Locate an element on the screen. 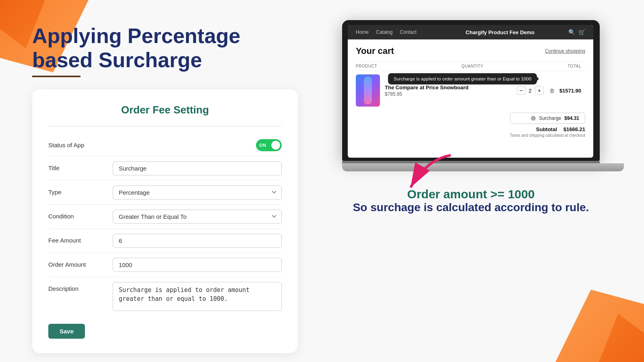 The height and width of the screenshot is (362, 644). nav-links: Home Catalog Contact is located at coordinates (386, 32).